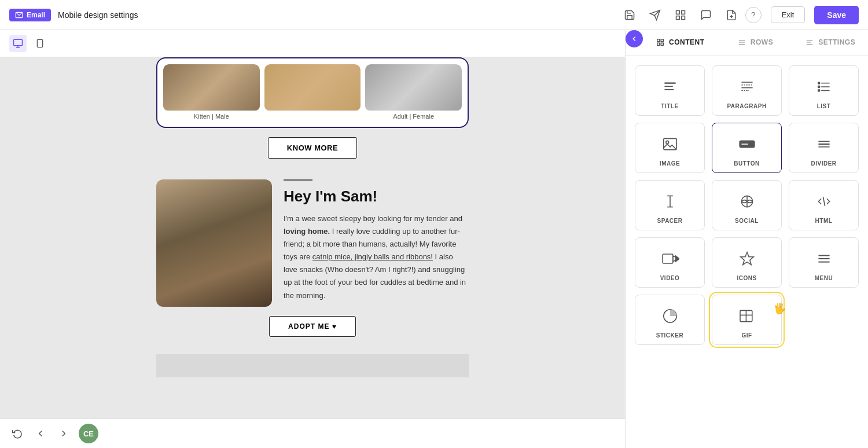  What do you see at coordinates (824, 87) in the screenshot?
I see `list-icon` at bounding box center [824, 87].